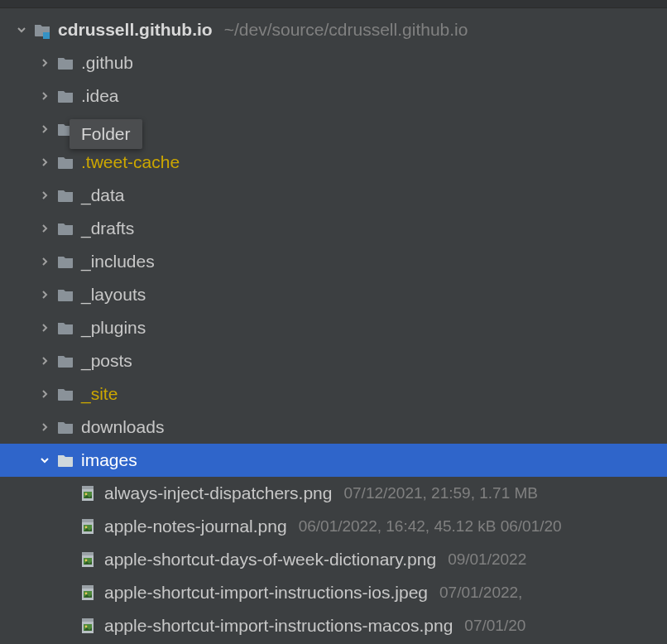 Image resolution: width=667 pixels, height=644 pixels. Describe the element at coordinates (334, 96) in the screenshot. I see `tree-folder-row: .idea` at that location.